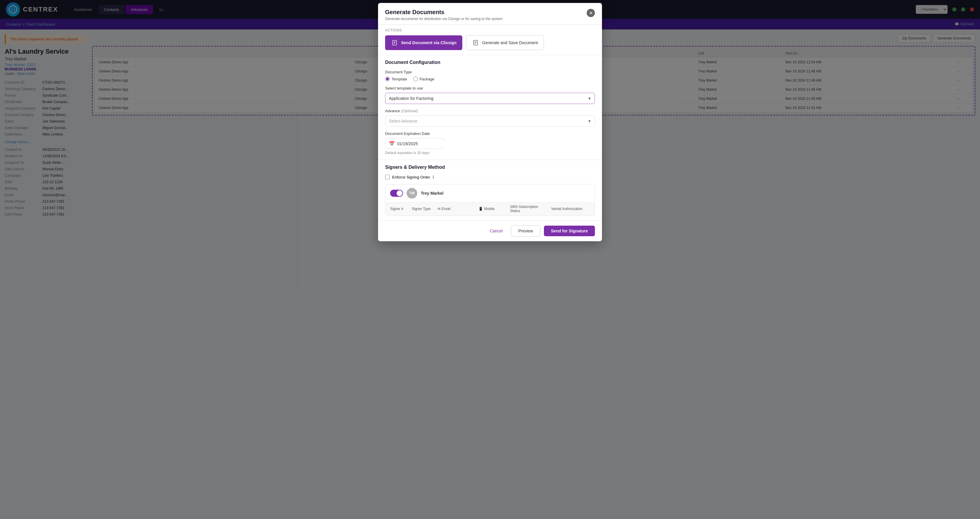  What do you see at coordinates (476, 43) in the screenshot?
I see `generate-save-icon` at bounding box center [476, 43].